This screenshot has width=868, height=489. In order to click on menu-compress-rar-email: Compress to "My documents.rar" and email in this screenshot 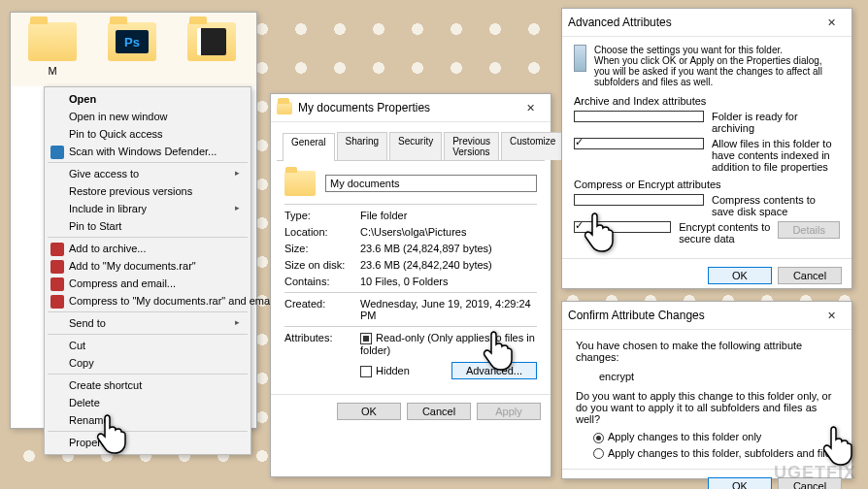, I will do `click(148, 301)`.